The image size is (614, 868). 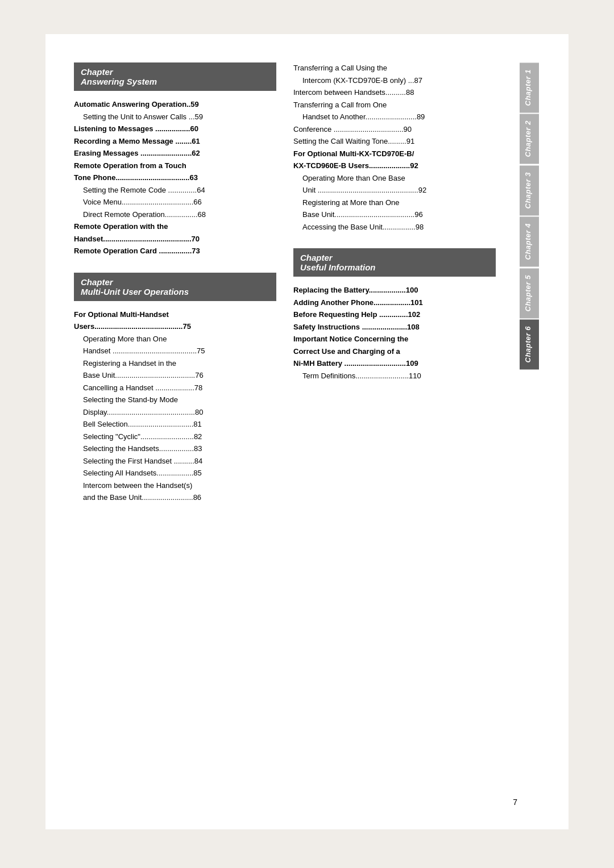 What do you see at coordinates (529, 139) in the screenshot?
I see `sidebar-tab-chapter2: Chapter 2` at bounding box center [529, 139].